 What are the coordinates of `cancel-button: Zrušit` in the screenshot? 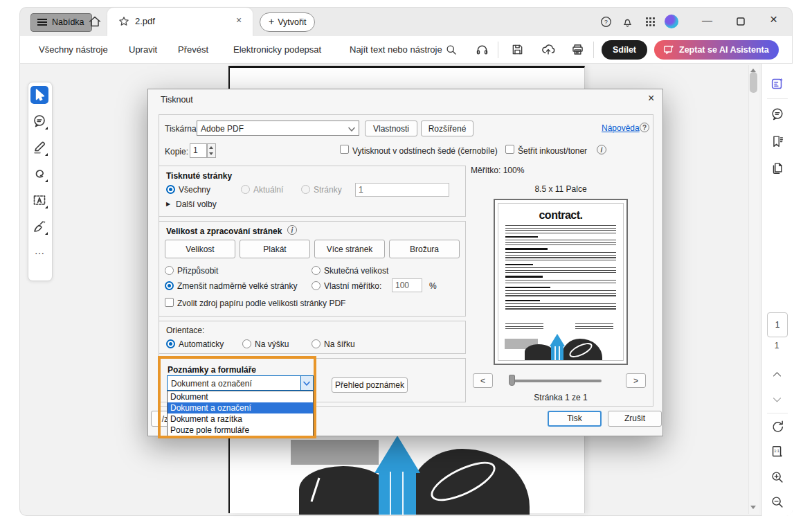 It's located at (635, 418).